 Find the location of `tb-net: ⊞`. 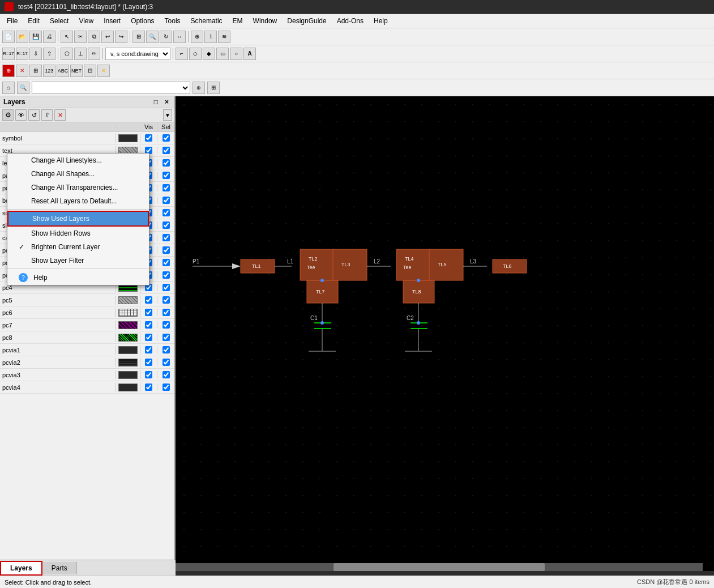

tb-net: ⊞ is located at coordinates (36, 71).